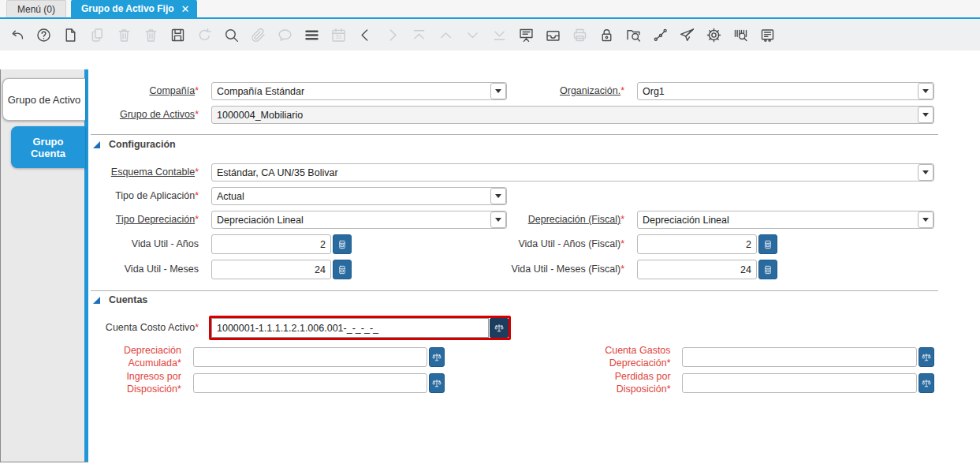 The width and height of the screenshot is (980, 464). Describe the element at coordinates (232, 35) in the screenshot. I see `find-icon` at that location.